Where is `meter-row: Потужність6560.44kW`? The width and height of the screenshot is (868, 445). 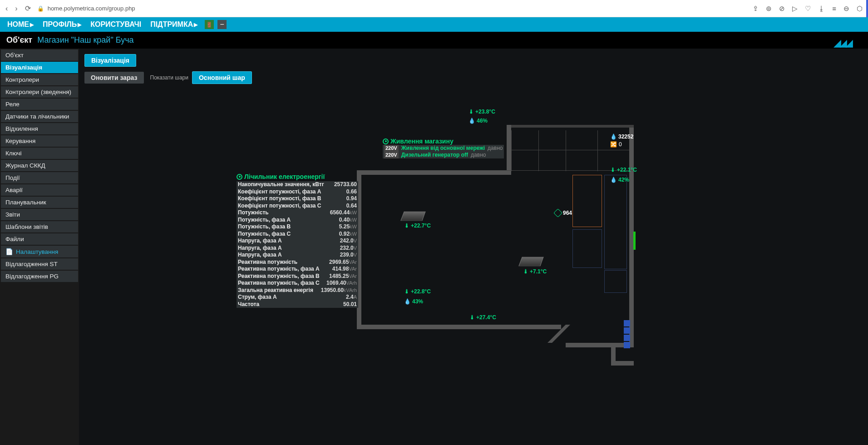
meter-row: Потужність6560.44kW is located at coordinates (297, 213).